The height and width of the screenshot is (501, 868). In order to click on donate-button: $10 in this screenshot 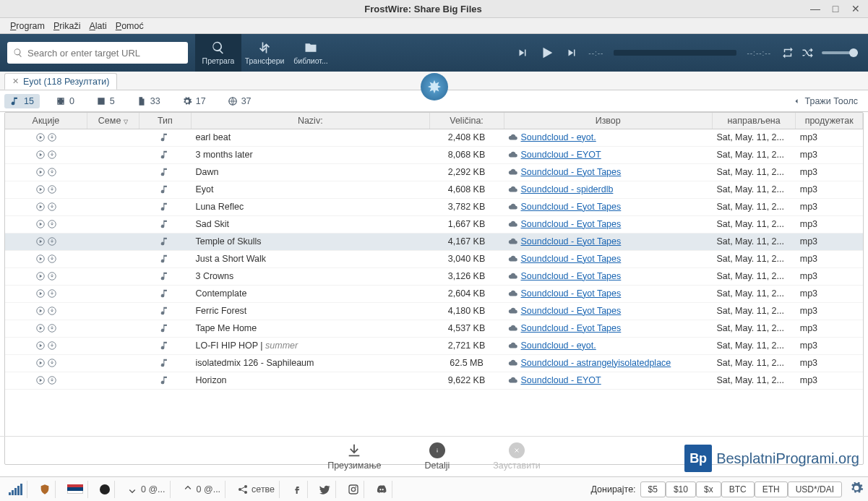, I will do `click(681, 489)`.